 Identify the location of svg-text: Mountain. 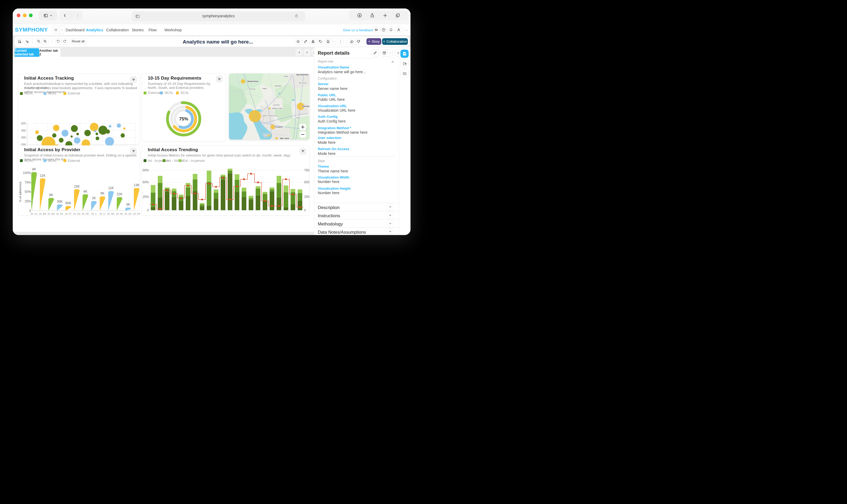
(266, 134).